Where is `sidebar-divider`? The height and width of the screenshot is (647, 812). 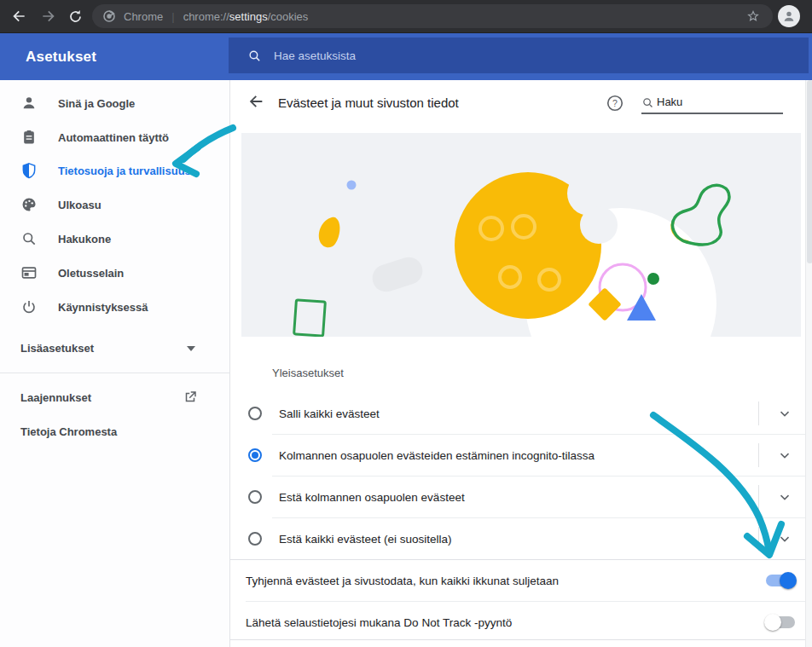
sidebar-divider is located at coordinates (114, 373).